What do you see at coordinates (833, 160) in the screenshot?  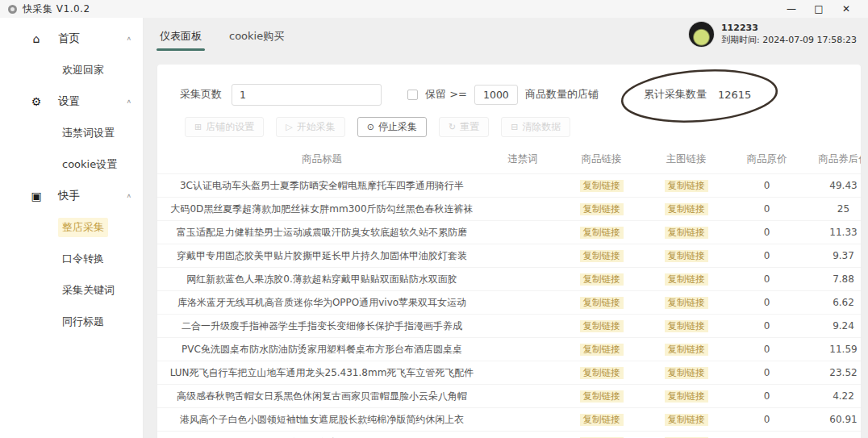 I see `col-coupon-price: 商品券后价` at bounding box center [833, 160].